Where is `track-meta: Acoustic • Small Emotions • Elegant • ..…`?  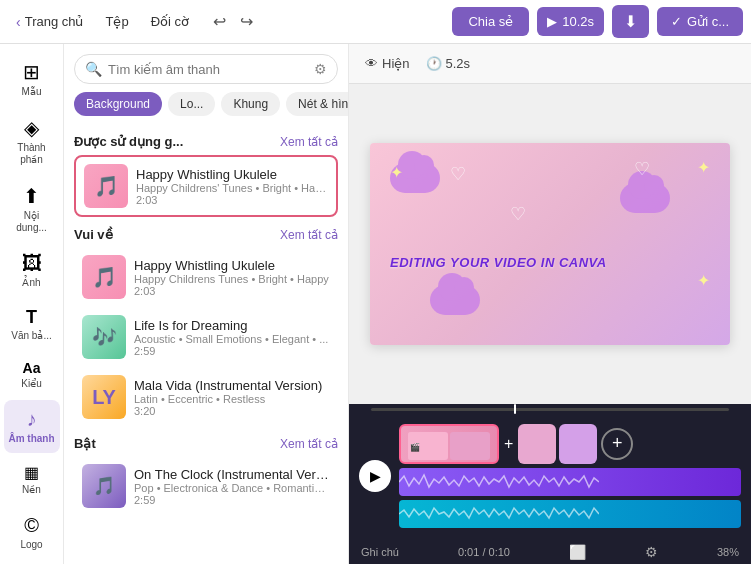 track-meta: Acoustic • Small Emotions • Elegant • ..… is located at coordinates (232, 339).